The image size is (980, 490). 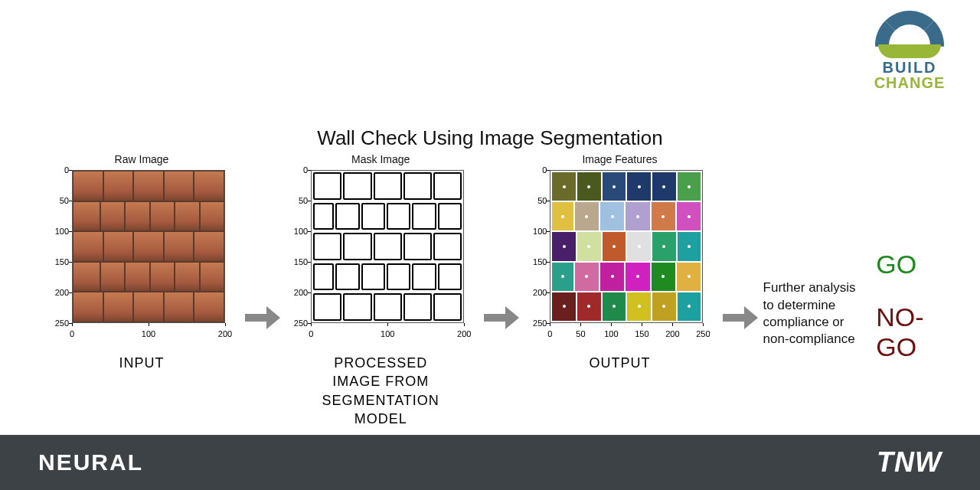 What do you see at coordinates (381, 291) in the screenshot?
I see `panel-mask: Mask Image 0501001502002500100200 PROCES…` at bounding box center [381, 291].